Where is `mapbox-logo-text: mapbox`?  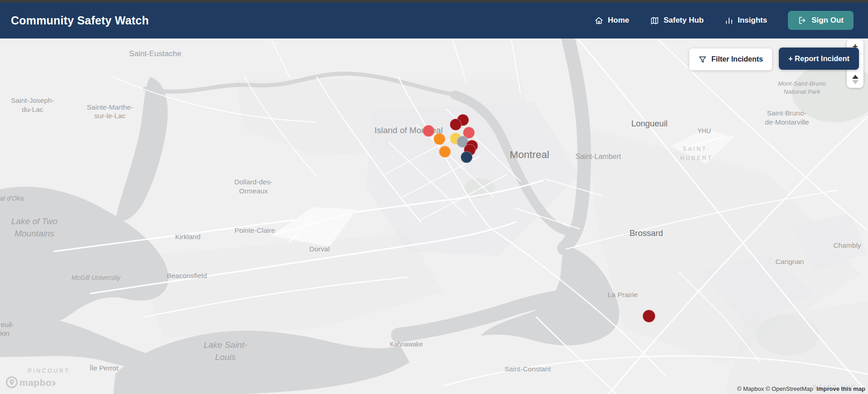
mapbox-logo-text: mapbox is located at coordinates (37, 382).